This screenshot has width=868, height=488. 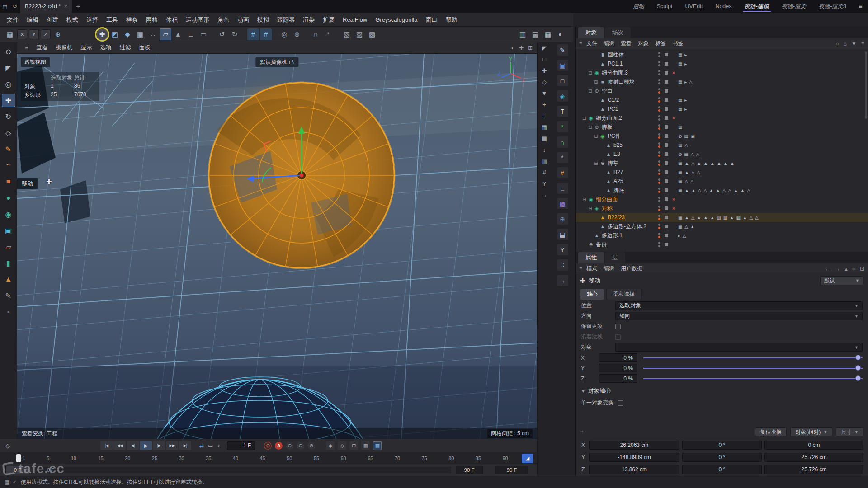 I want to click on size-mode-dropdown: 尺寸▼, so click(x=850, y=432).